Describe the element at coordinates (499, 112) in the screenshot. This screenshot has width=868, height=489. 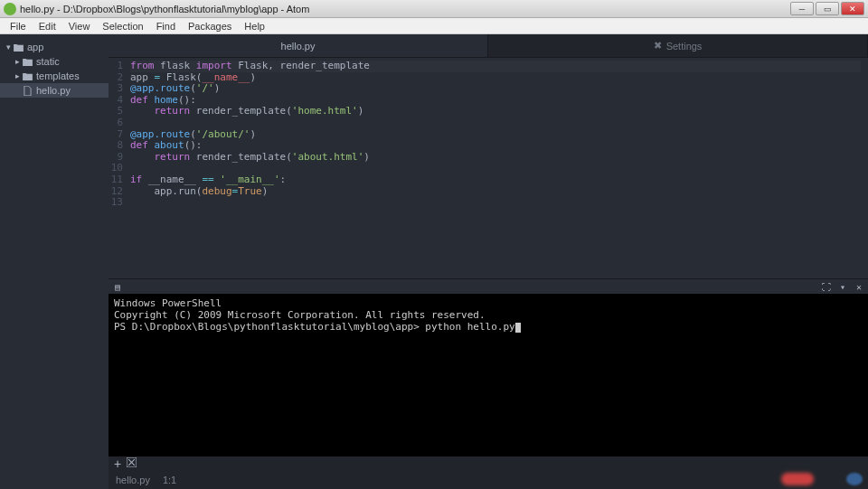
I see `code-line: return render_template('home.html')` at that location.